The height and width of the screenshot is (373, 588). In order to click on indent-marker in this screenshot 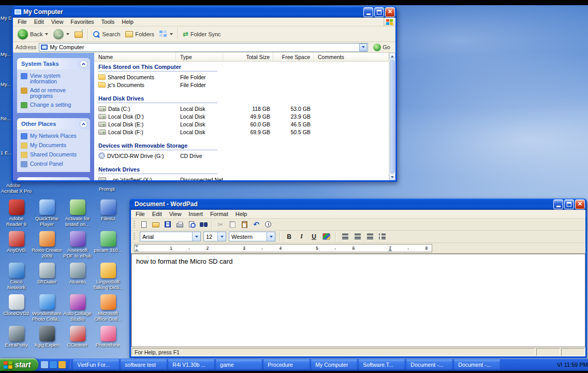, I will do `click(137, 247)`.